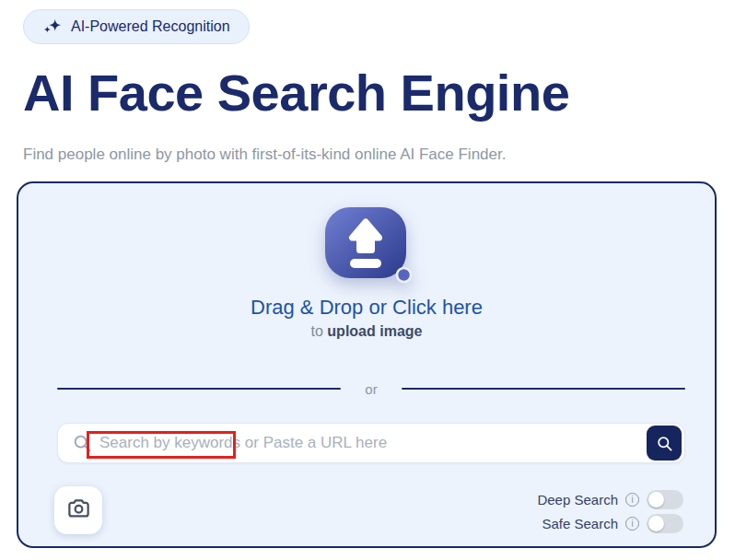 This screenshot has height=560, width=735. Describe the element at coordinates (371, 443) in the screenshot. I see `search-bar` at that location.